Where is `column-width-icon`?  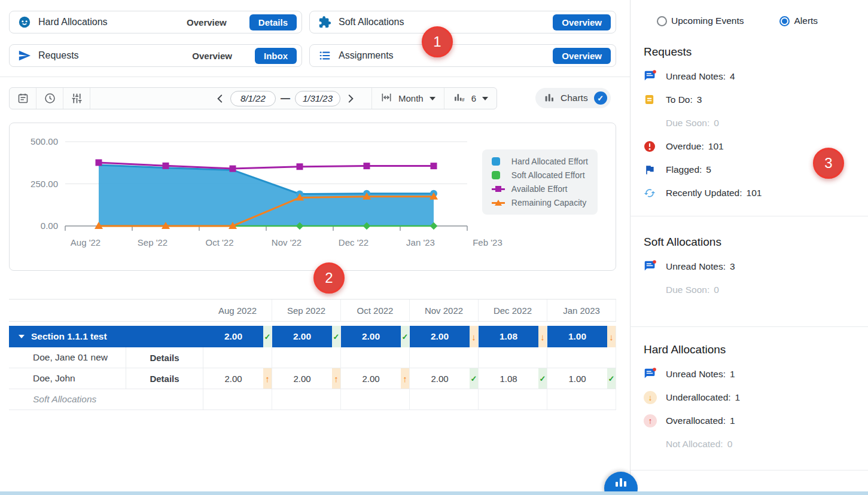
column-width-icon is located at coordinates (386, 99).